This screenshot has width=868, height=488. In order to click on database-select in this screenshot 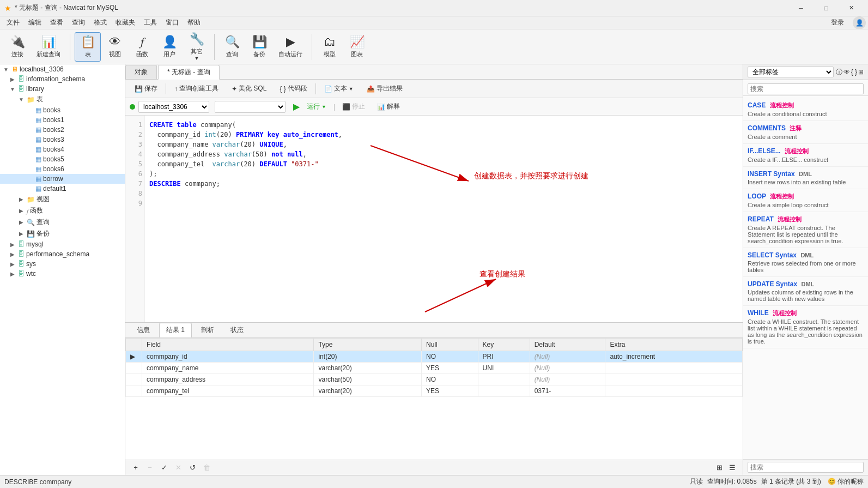, I will do `click(250, 107)`.